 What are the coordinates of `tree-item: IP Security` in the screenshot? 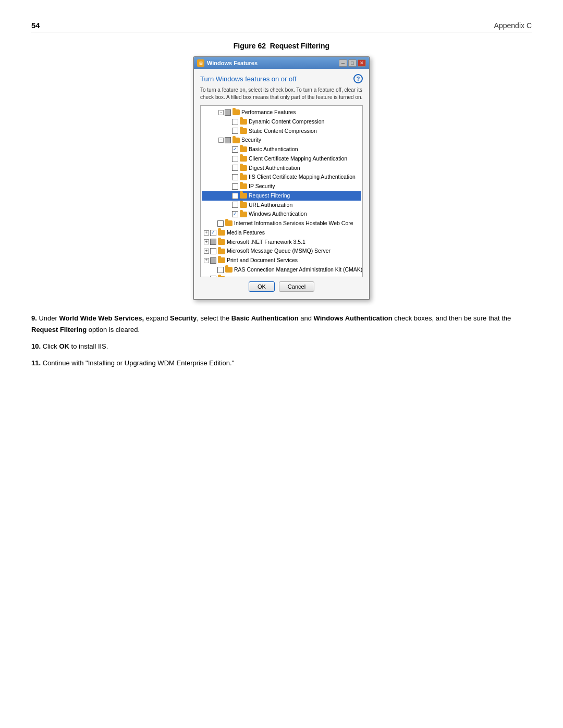 It's located at (282, 187).